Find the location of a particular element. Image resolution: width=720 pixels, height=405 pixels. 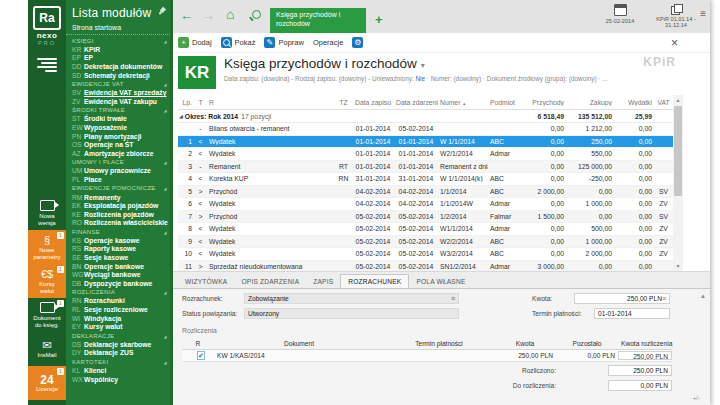

sidebar-section-EWIDENCJE VAT: EWIDENCJE VAT◢ is located at coordinates (118, 84).